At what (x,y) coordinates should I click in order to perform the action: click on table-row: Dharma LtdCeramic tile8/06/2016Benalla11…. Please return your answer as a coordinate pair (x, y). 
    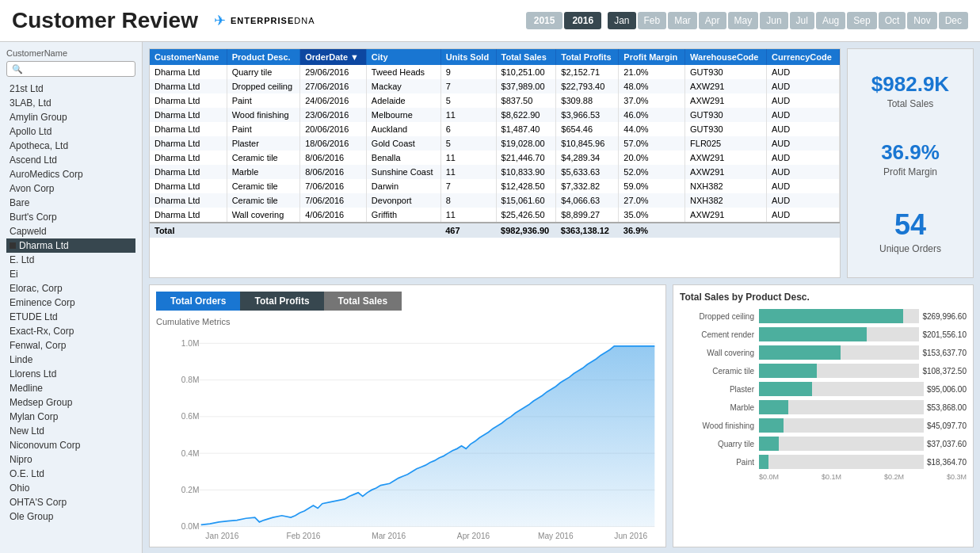
    Looking at the image, I should click on (494, 158).